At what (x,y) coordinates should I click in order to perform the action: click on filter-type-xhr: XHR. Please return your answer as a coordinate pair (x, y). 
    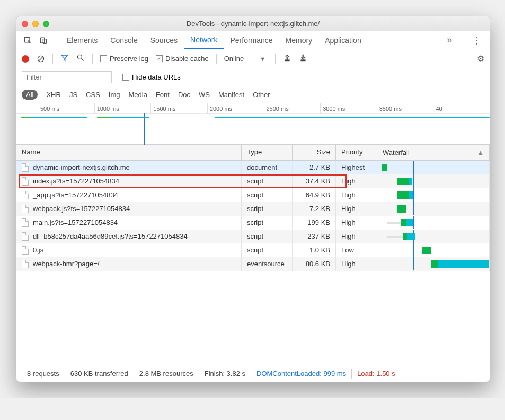
    Looking at the image, I should click on (53, 94).